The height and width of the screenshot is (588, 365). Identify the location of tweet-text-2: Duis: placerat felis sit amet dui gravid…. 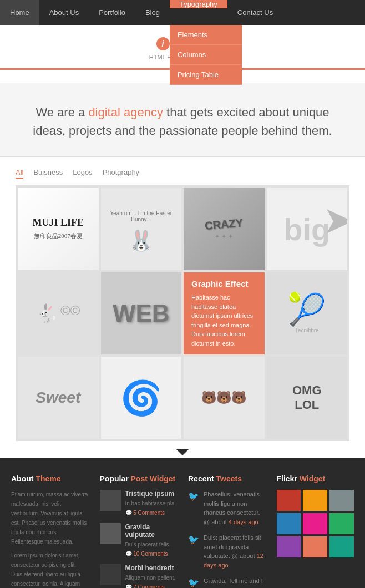
(235, 551).